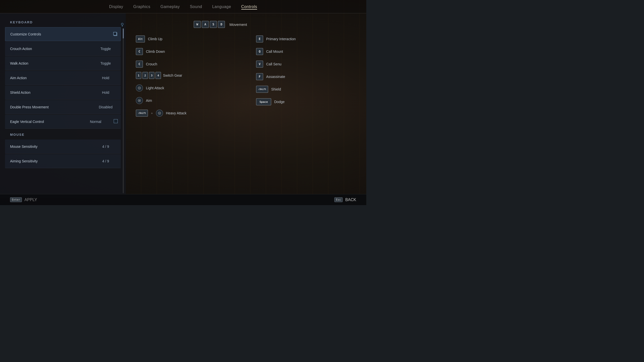  What do you see at coordinates (139, 64) in the screenshot?
I see `crouch-key: C` at bounding box center [139, 64].